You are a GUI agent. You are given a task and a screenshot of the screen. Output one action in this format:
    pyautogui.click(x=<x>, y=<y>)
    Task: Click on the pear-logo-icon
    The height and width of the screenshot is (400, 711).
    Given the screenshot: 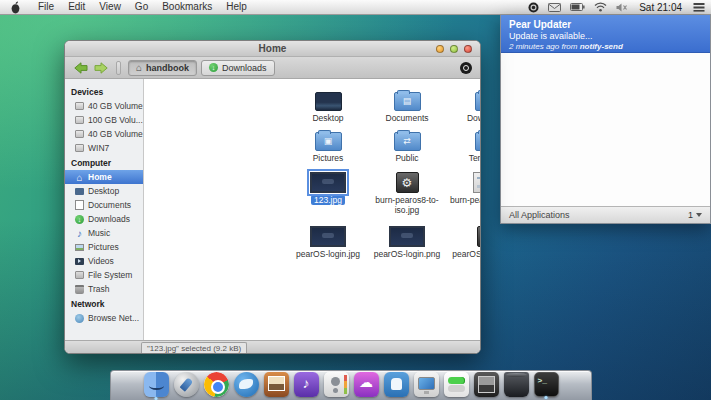 What is the action you would take?
    pyautogui.click(x=16, y=8)
    